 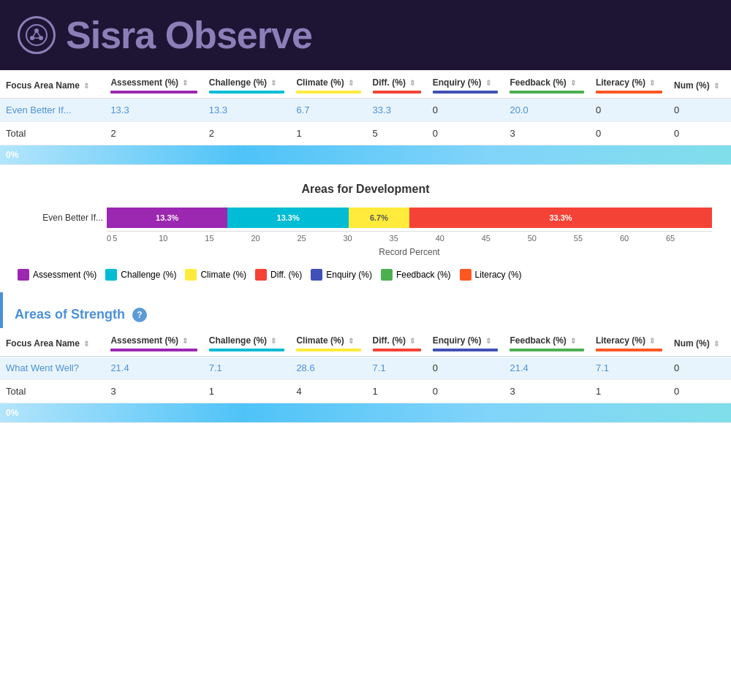 I want to click on legend-label-literacy: Literacy (%), so click(x=499, y=275).